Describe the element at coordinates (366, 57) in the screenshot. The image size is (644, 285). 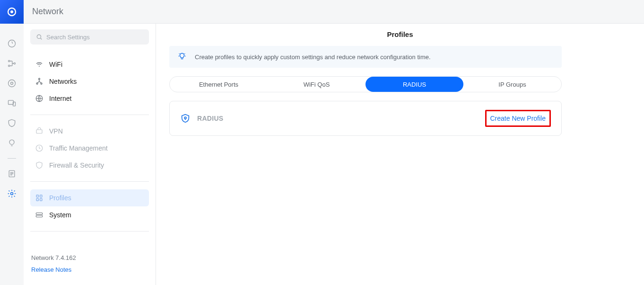
I see `info-banner: Create profiles to quickly apply custom …` at that location.